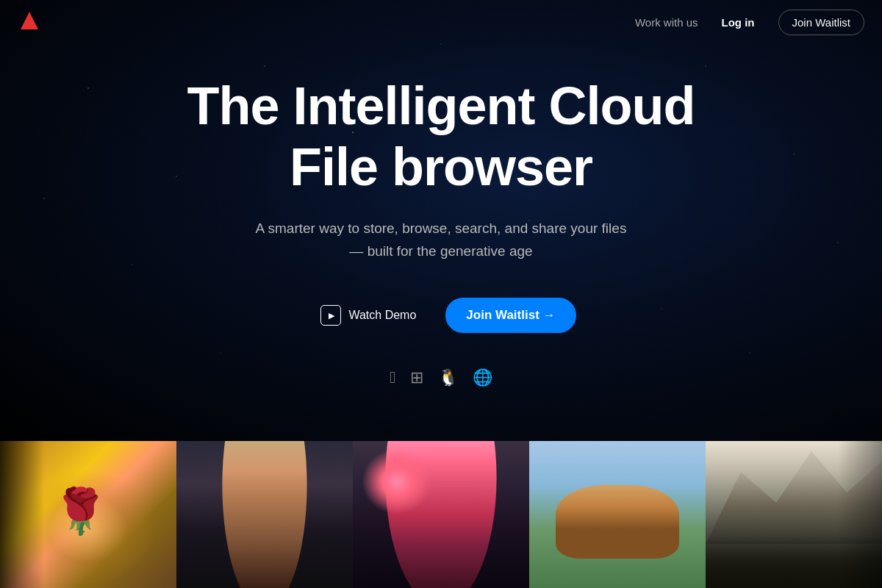 This screenshot has height=588, width=882. I want to click on hero-subtitle-line1: A smarter way to store, browse, search, …, so click(441, 228).